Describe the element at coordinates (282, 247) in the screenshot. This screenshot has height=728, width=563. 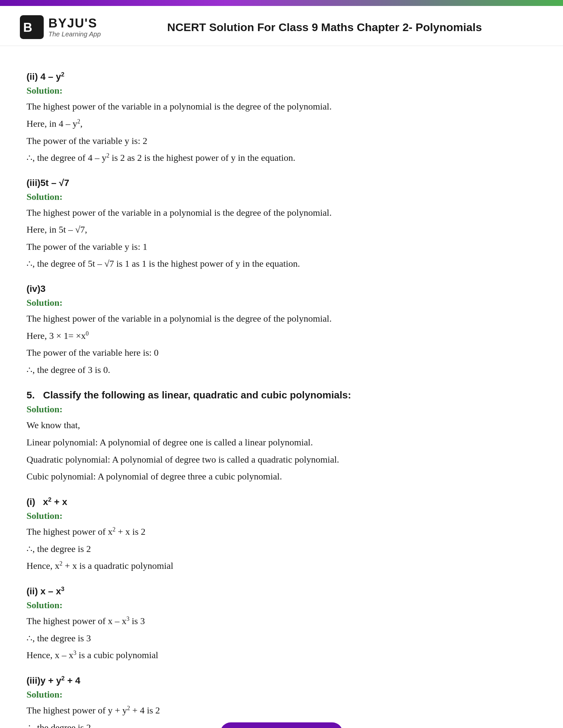
I see `text-iii-5t-3: The power of the variable y is: 1` at that location.